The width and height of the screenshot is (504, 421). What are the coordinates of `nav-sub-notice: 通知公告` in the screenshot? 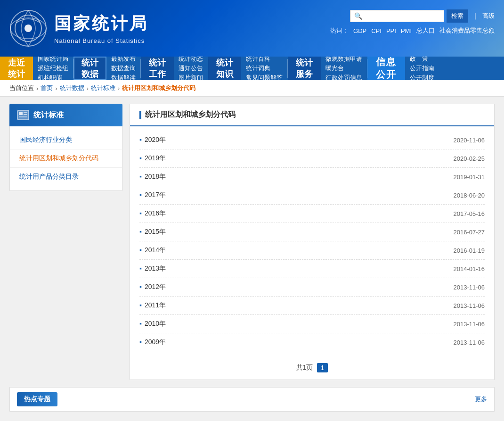 It's located at (191, 68).